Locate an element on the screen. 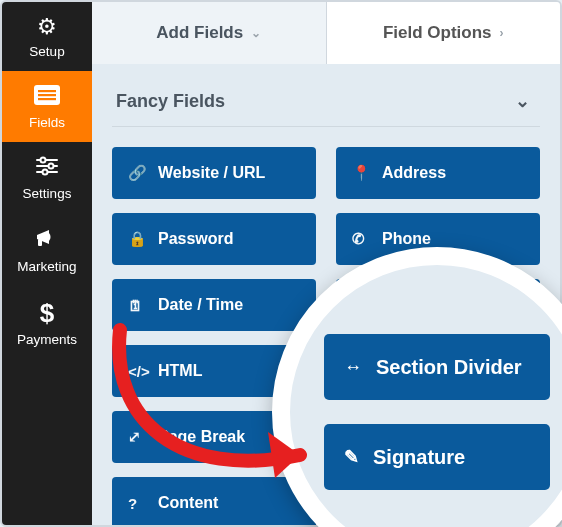  chip-label: Content is located at coordinates (188, 503).